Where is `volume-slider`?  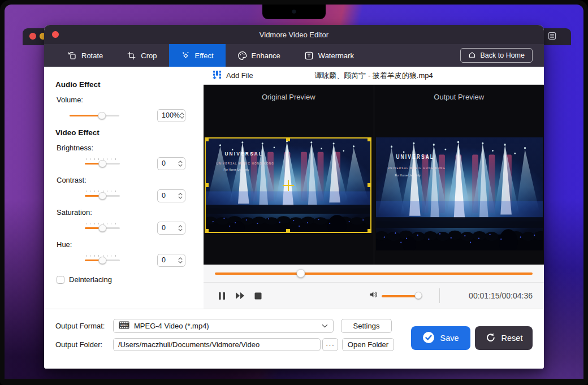 volume-slider is located at coordinates (94, 115).